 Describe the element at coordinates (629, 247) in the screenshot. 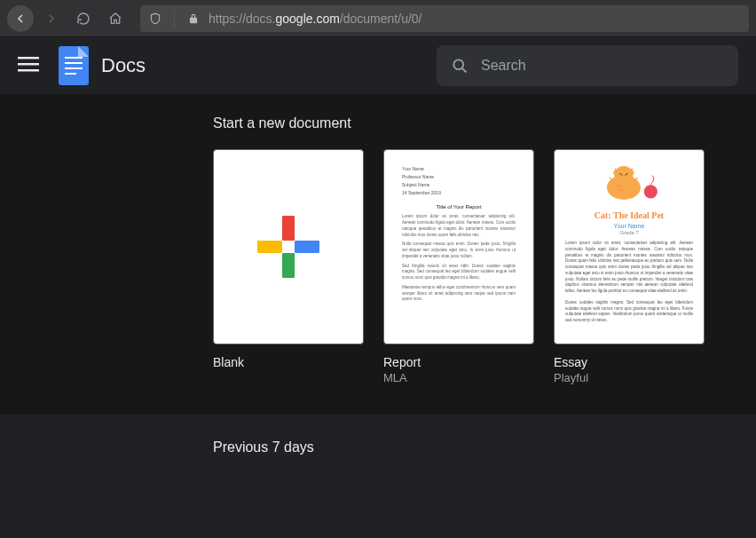

I see `template-essay-thumb: Cat: The Ideal Pet Your Name Grade 7 Lor…` at that location.